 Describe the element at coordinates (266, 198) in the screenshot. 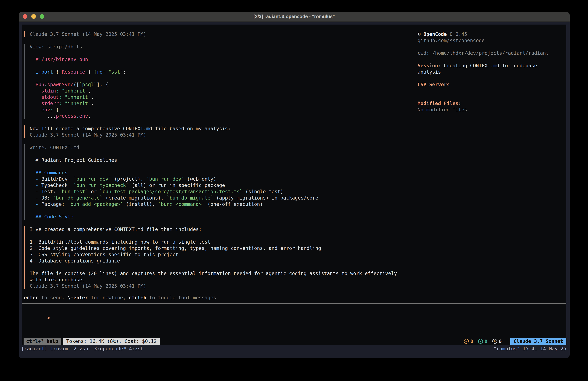

I see `text-segment: (apply migrations) in packages/core` at that location.